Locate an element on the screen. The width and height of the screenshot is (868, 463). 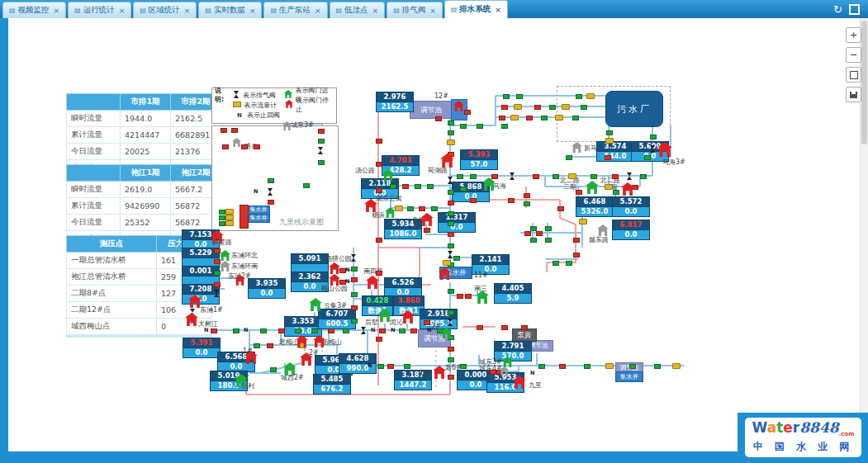
tab-实时数据: ▤实时数据× is located at coordinates (230, 10).